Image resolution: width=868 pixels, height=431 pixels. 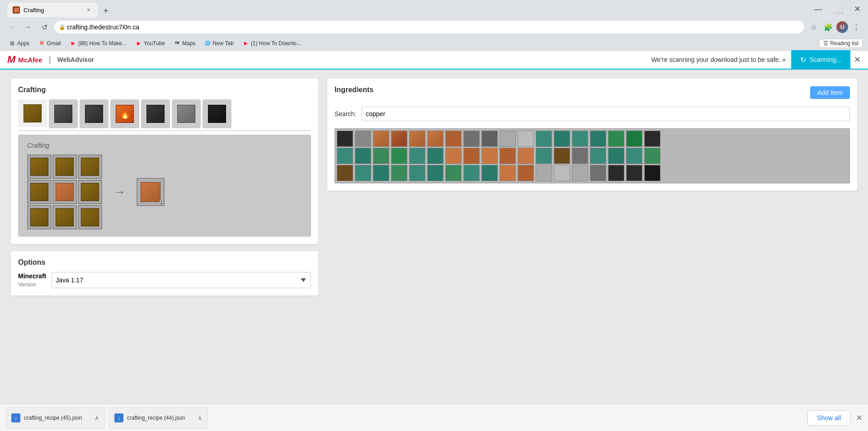 What do you see at coordinates (106, 11) in the screenshot?
I see `new-tab-btn: +` at bounding box center [106, 11].